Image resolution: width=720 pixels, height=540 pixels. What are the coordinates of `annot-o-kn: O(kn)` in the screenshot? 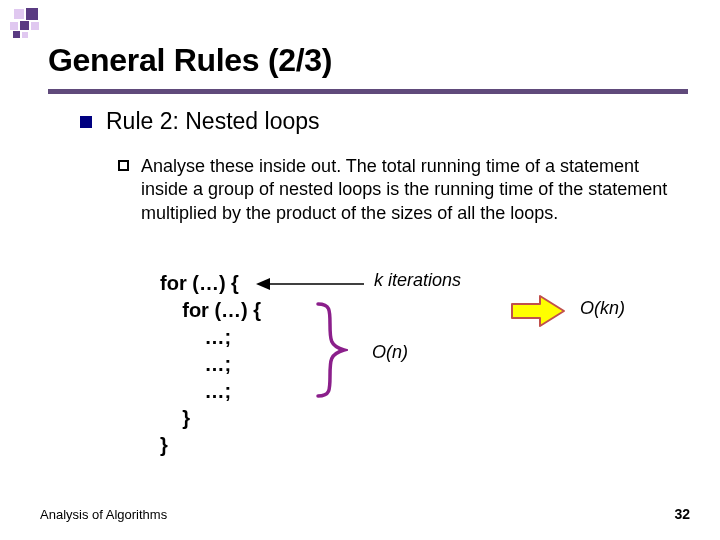 It's located at (602, 308).